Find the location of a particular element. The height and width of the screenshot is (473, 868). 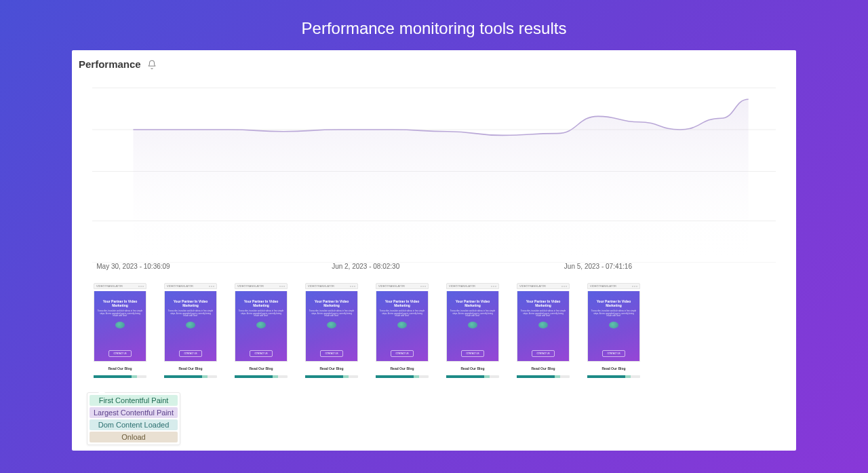

legend-item: Onload is located at coordinates (134, 437).